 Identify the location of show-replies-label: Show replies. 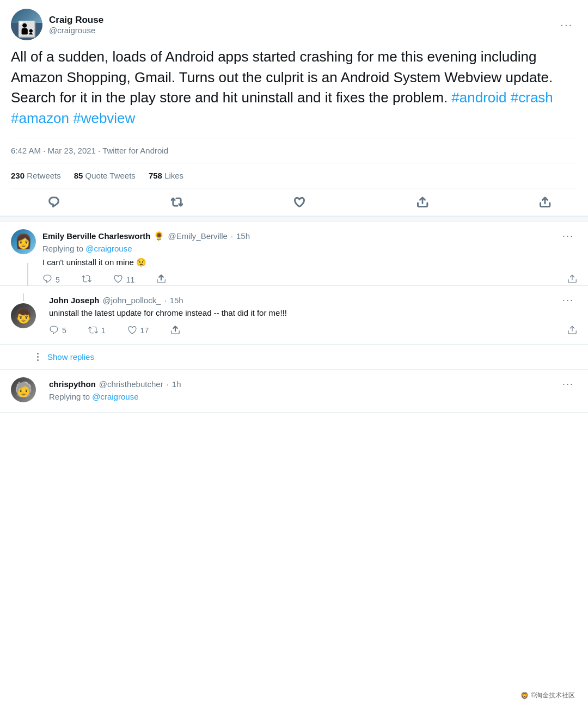
(71, 357).